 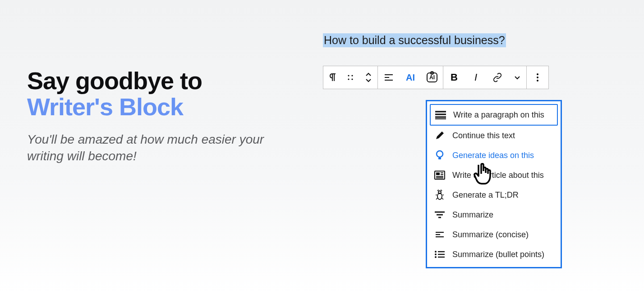 I want to click on drag-handle-icon, so click(x=350, y=77).